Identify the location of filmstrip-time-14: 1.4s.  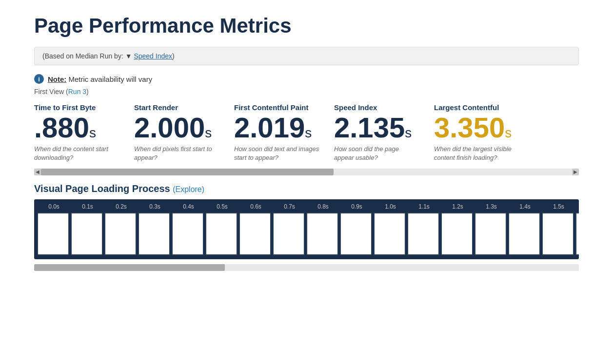
(525, 207).